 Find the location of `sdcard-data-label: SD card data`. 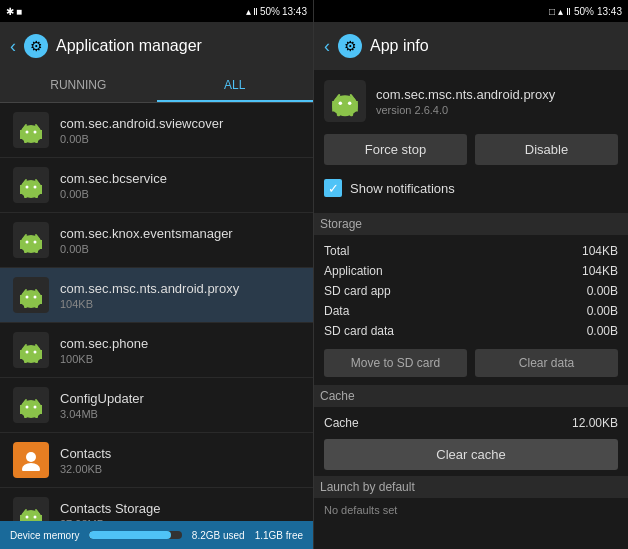

sdcard-data-label: SD card data is located at coordinates (359, 331).